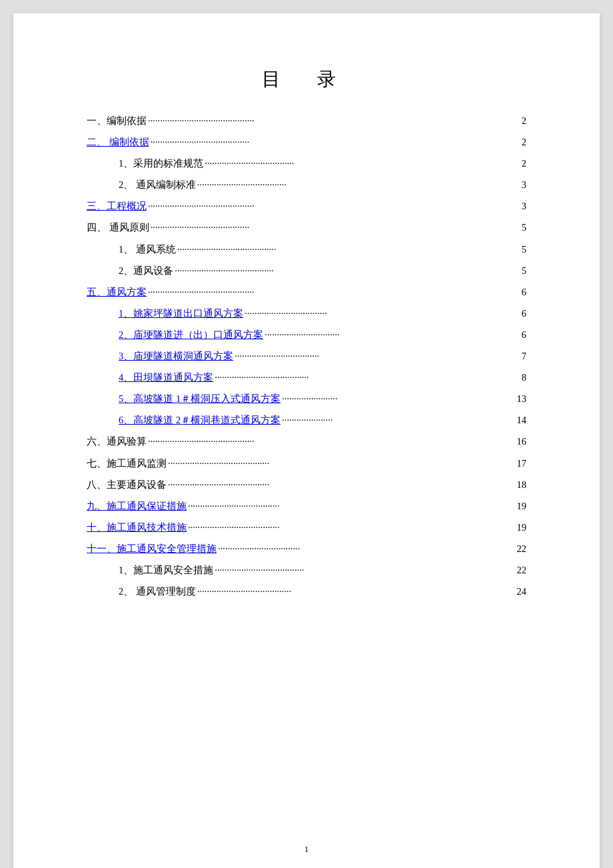  Describe the element at coordinates (127, 485) in the screenshot. I see `toc-label-18: 八、主要通风设备` at that location.